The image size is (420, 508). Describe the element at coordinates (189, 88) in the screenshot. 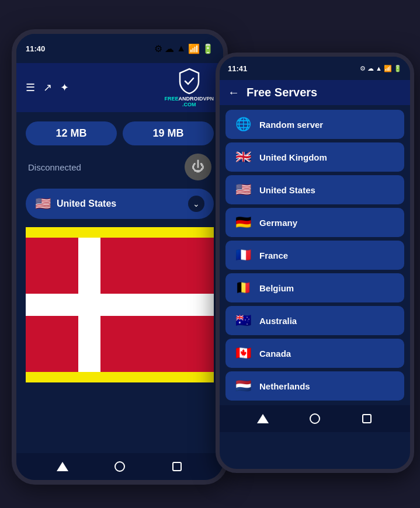

I see `logo-area: FREEANDROIDVPN .COM` at that location.